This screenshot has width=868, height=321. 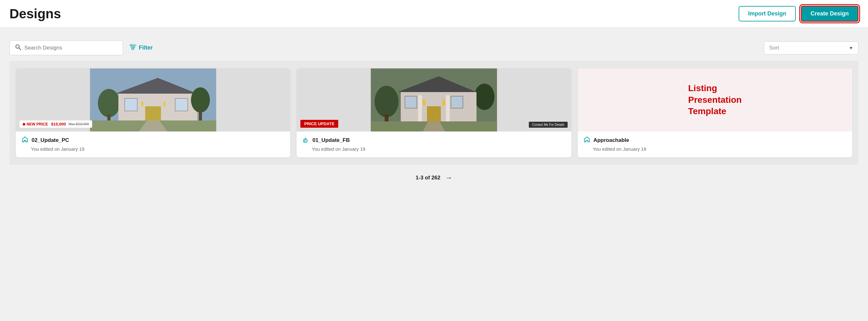 I want to click on design-card-1: NEW PRICE $10,000 Was $210,000 02_, so click(x=153, y=113).